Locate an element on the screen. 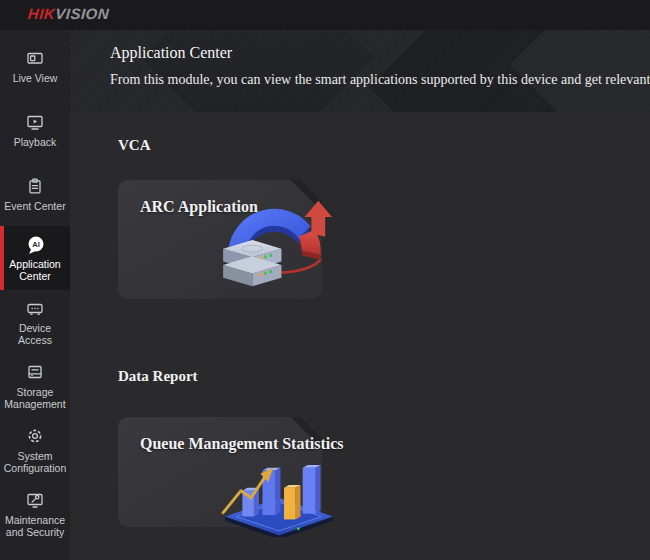 Image resolution: width=650 pixels, height=560 pixels. sidebar-item-device-access: Device Access is located at coordinates (35, 322).